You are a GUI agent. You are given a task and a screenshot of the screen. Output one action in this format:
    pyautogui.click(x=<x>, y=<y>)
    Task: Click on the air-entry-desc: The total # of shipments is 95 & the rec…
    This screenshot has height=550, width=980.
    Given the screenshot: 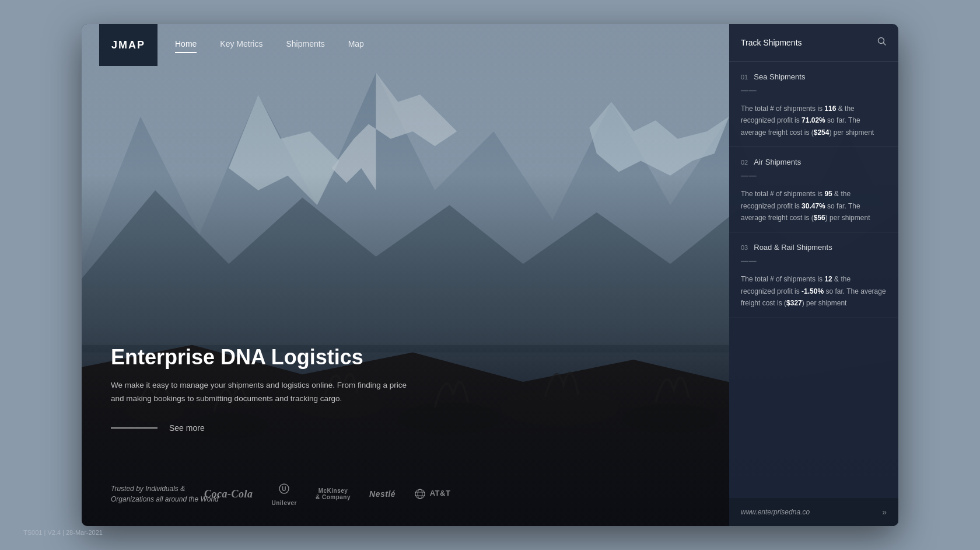 What is the action you would take?
    pyautogui.click(x=814, y=206)
    